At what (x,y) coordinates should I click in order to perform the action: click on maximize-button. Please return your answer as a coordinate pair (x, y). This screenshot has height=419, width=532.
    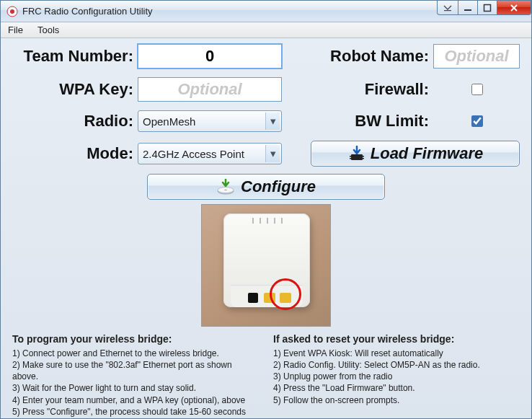
    Looking at the image, I should click on (487, 8).